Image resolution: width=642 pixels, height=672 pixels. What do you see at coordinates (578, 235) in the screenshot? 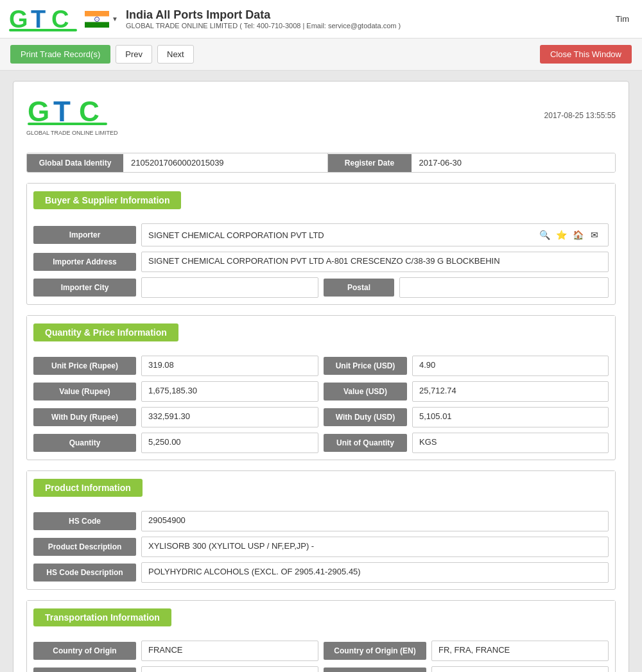
I see `home-icon: 🏠` at bounding box center [578, 235].